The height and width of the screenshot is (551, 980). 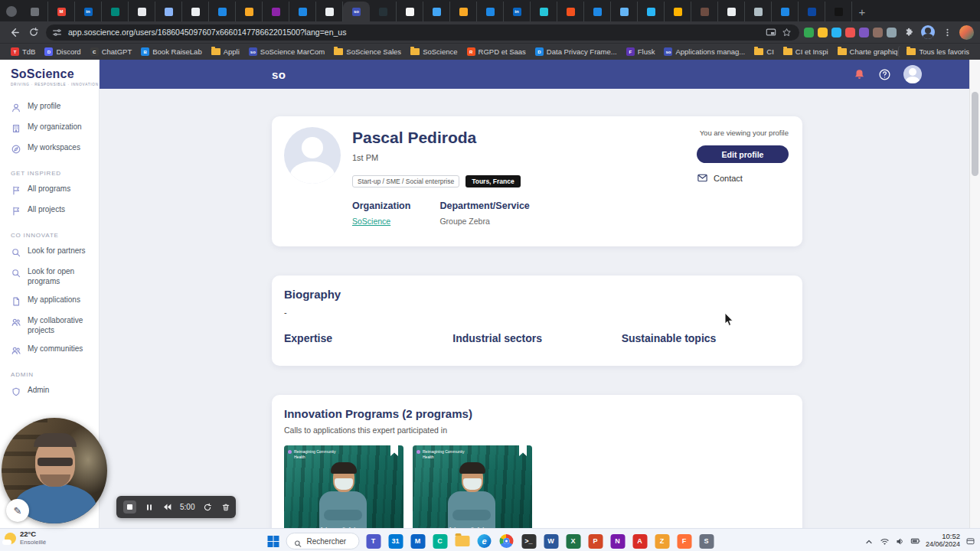 What do you see at coordinates (485, 541) in the screenshot?
I see `taskbar-icon-edge: e` at bounding box center [485, 541].